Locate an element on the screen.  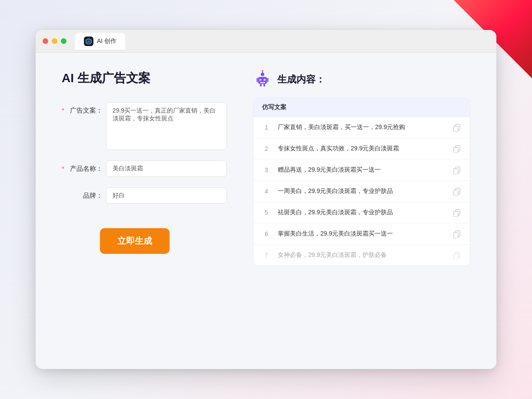
ad-copy-input is located at coordinates (166, 126).